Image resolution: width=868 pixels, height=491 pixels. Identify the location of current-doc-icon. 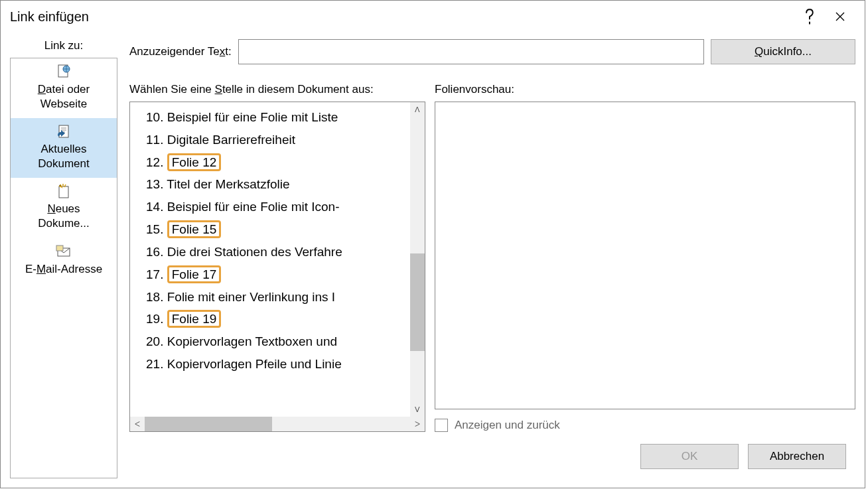
(64, 131).